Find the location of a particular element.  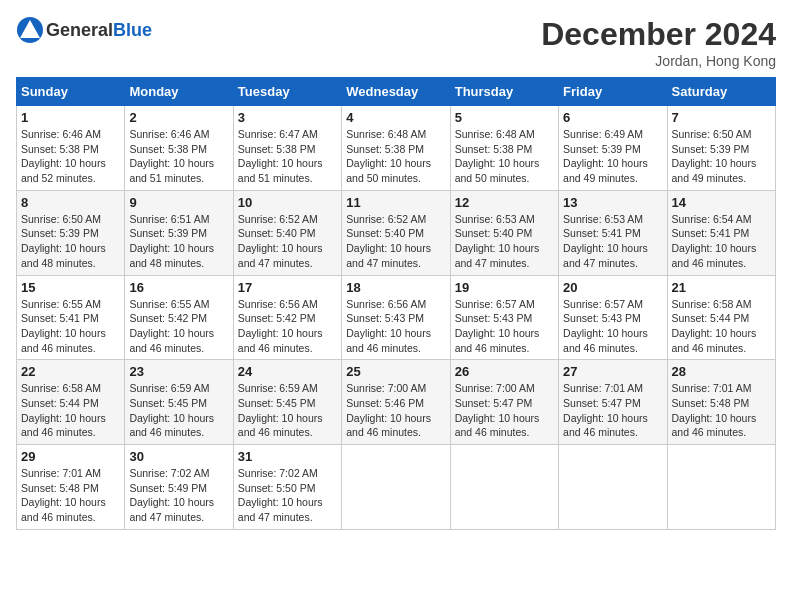

calendar-cell: 2Sunrise: 6:46 AMSunset: 5:38 PMDaylight… is located at coordinates (179, 148).